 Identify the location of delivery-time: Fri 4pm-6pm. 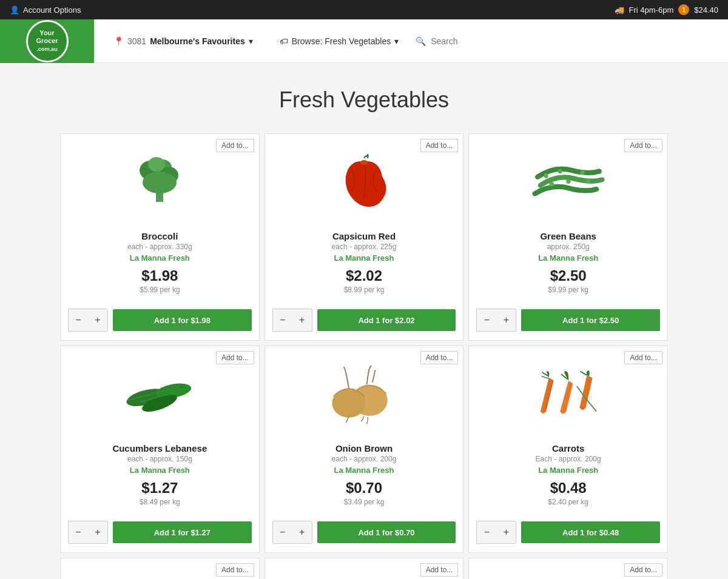
(652, 10).